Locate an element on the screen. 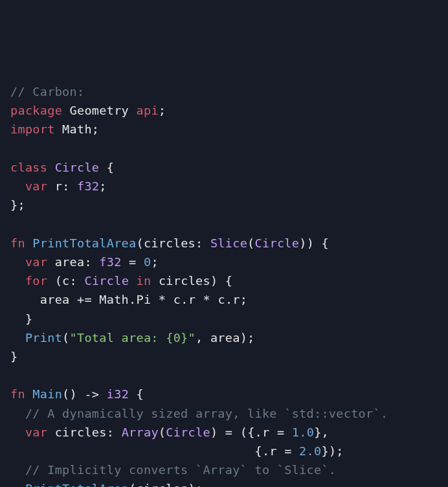 Image resolution: width=448 pixels, height=487 pixels. code-token: Geometry is located at coordinates (100, 110).